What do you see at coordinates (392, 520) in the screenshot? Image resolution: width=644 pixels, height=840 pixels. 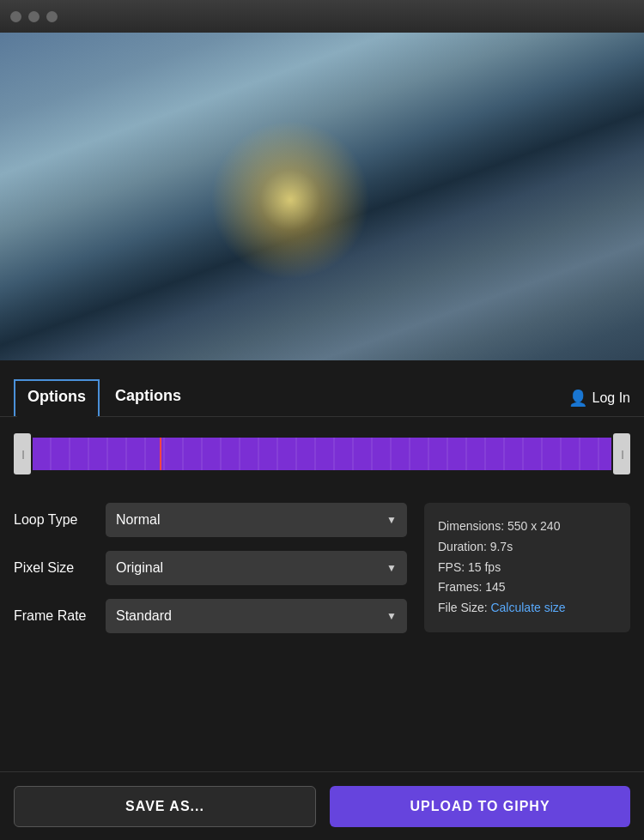 I see `loop-type-chevron-icon: ▼` at bounding box center [392, 520].